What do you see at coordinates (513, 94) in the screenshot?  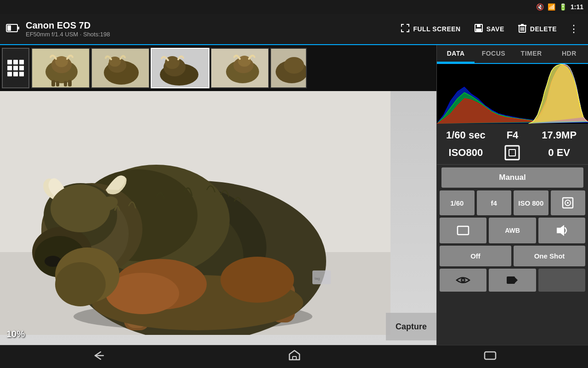 I see `histogram-chart` at bounding box center [513, 94].